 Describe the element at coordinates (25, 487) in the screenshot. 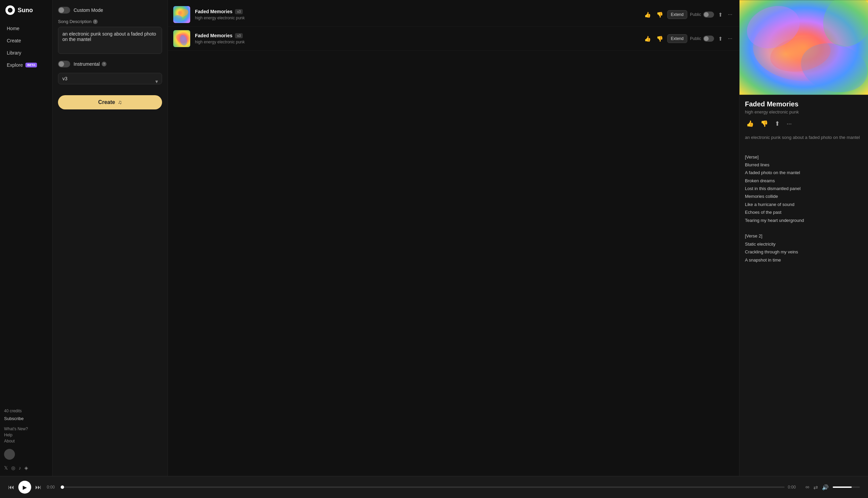

I see `player-controls: ⏮ ▶ ⏭` at that location.